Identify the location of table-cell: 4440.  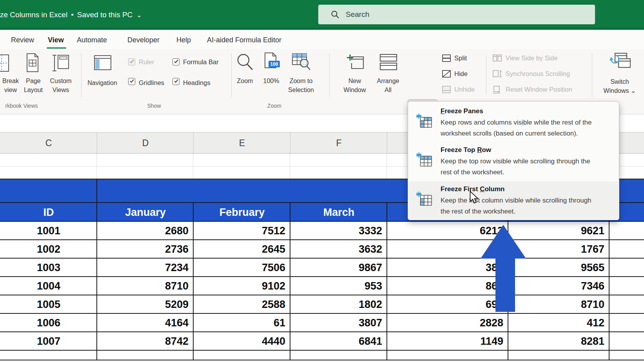
(242, 342).